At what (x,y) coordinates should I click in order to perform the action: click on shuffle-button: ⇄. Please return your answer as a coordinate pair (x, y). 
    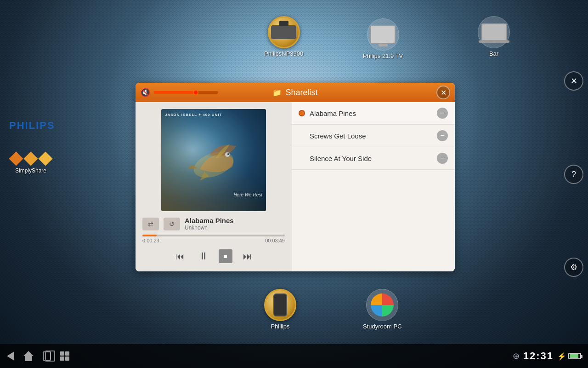
    Looking at the image, I should click on (151, 224).